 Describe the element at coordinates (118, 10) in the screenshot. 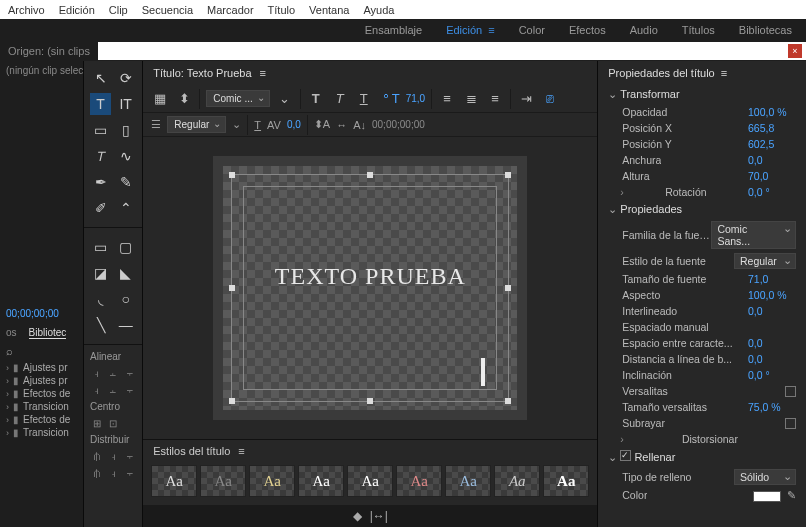

I see `menu-item: Clip` at that location.